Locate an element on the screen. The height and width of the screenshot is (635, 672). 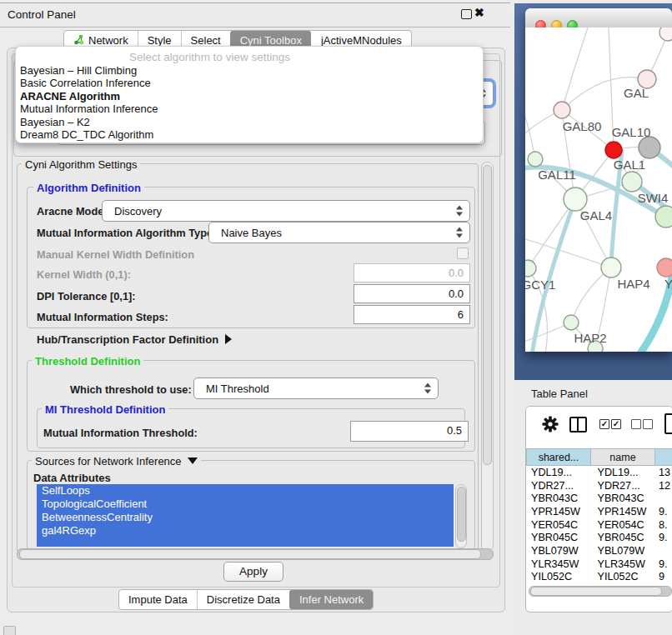
table-row: YPR145WYPR145W9. is located at coordinates (600, 512).